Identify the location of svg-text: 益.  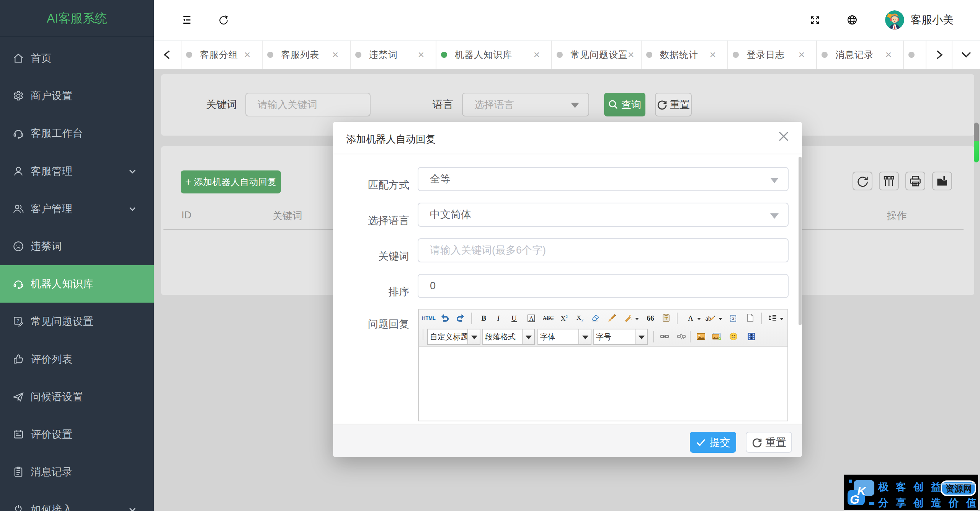
(936, 487).